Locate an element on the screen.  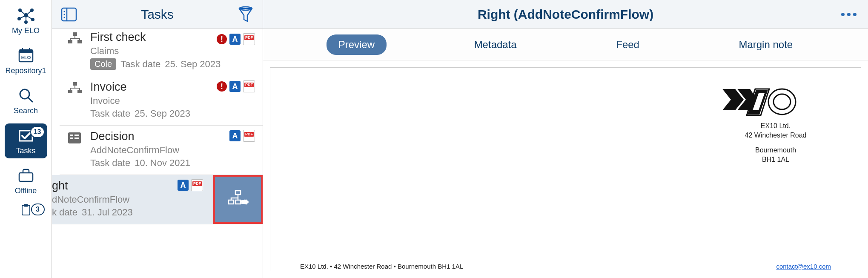
task-panel-header: Tasks is located at coordinates (158, 14).